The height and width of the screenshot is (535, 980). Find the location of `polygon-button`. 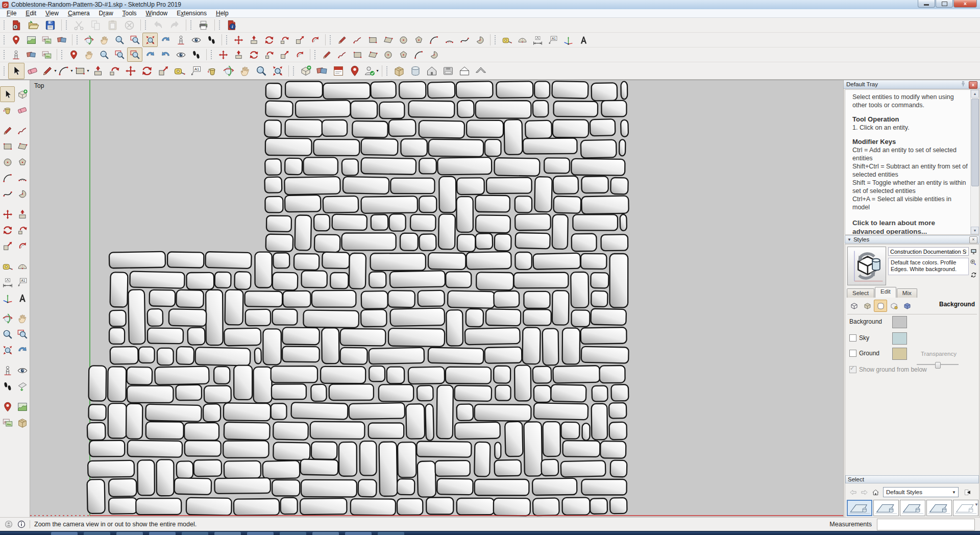

polygon-button is located at coordinates (22, 162).